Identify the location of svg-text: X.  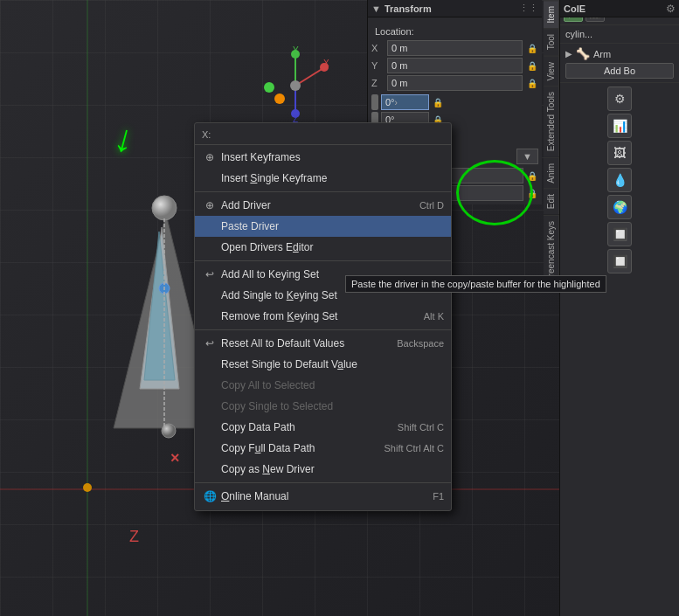
(327, 63).